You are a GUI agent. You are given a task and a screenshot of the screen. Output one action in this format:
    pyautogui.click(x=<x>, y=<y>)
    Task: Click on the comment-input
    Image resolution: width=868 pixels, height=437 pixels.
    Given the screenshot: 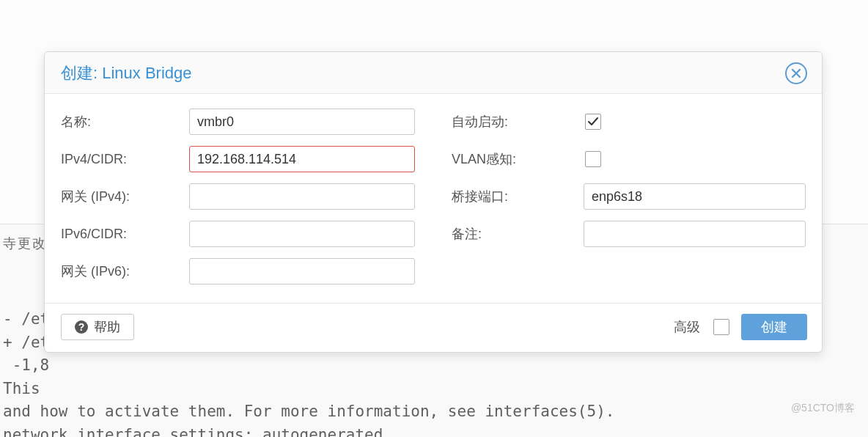 What is the action you would take?
    pyautogui.click(x=695, y=234)
    